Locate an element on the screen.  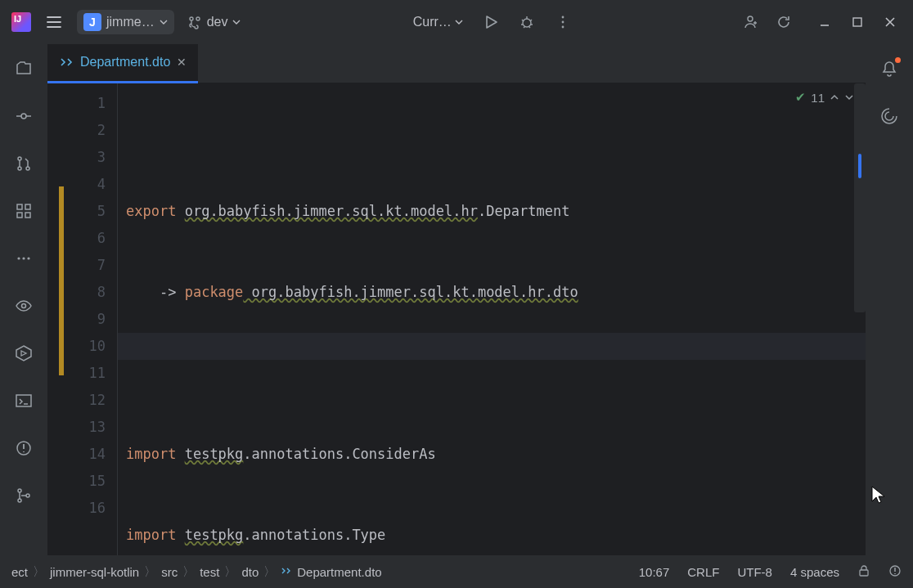
branch-label: dev is located at coordinates (218, 22).